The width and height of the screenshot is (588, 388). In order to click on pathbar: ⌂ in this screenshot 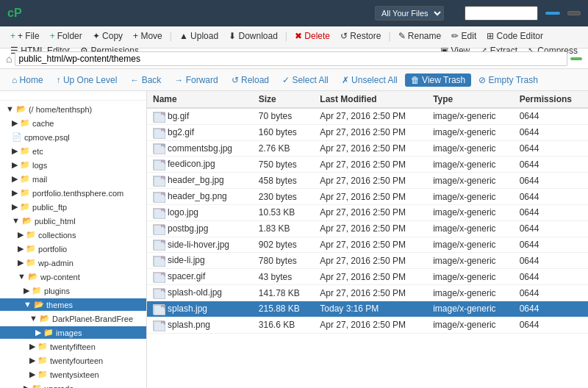, I will do `click(294, 59)`.